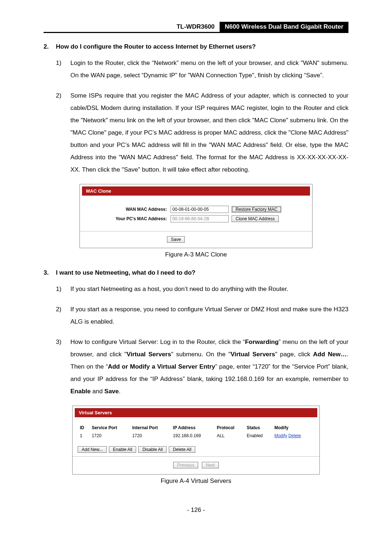 The image size is (392, 554). What do you see at coordinates (196, 432) in the screenshot?
I see `virtual-servers-table: ID Service Port Internal Port IP Address…` at bounding box center [196, 432].